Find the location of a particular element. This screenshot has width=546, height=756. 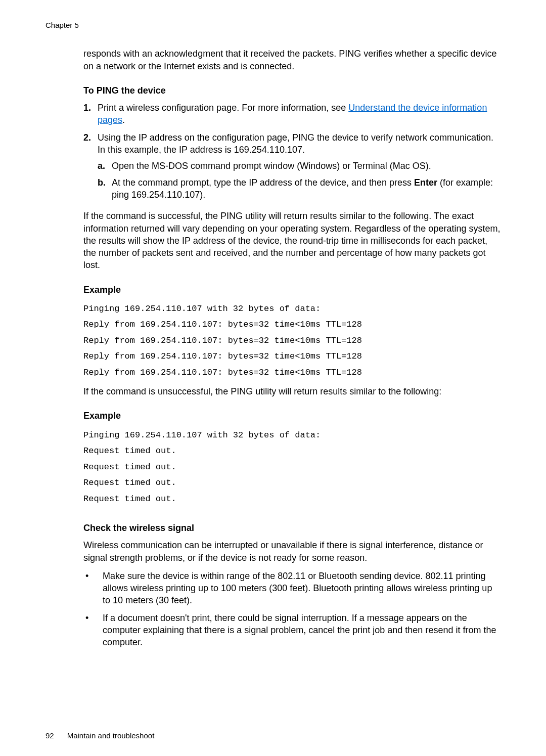

example1-output: Pinging 169.254.110.107 with 32 bytes of… is located at coordinates (292, 341).